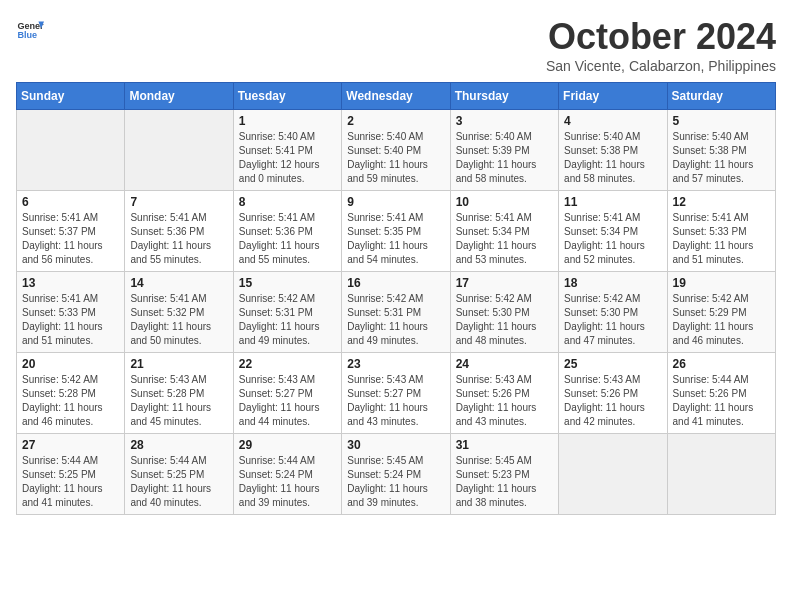  Describe the element at coordinates (287, 96) in the screenshot. I see `weekday-header: Tuesday` at that location.